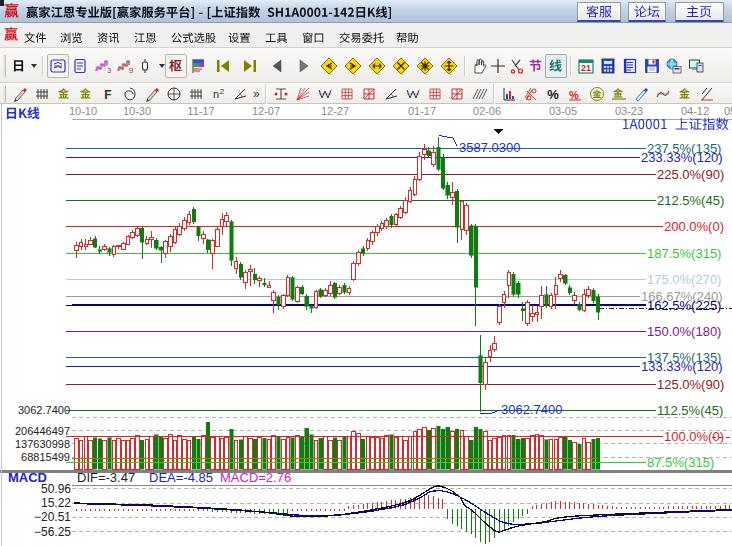 This screenshot has height=546, width=732. What do you see at coordinates (200, 111) in the screenshot?
I see `svg-text: 11-17` at bounding box center [200, 111].